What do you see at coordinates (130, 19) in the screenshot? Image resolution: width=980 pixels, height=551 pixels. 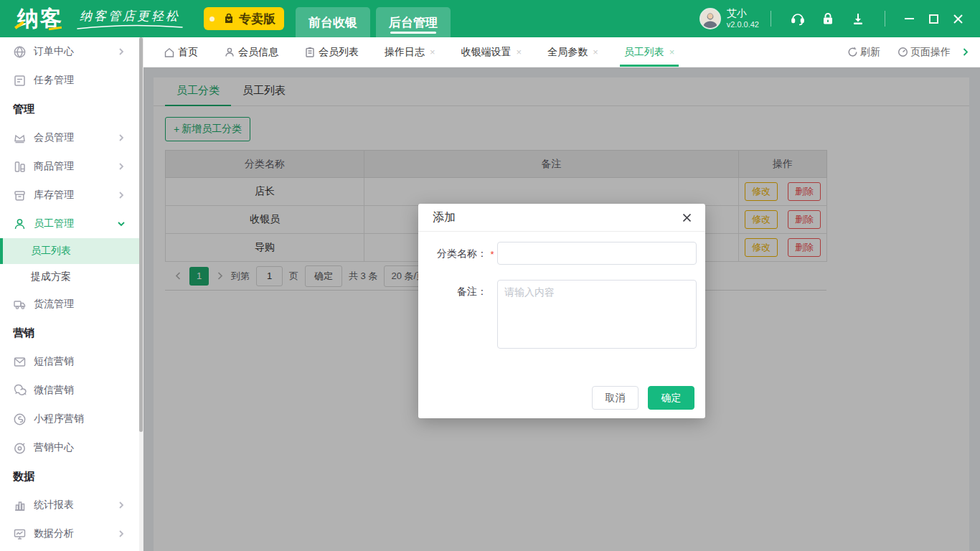 I see `brand-slogan: 纳客管店更轻松` at bounding box center [130, 19].